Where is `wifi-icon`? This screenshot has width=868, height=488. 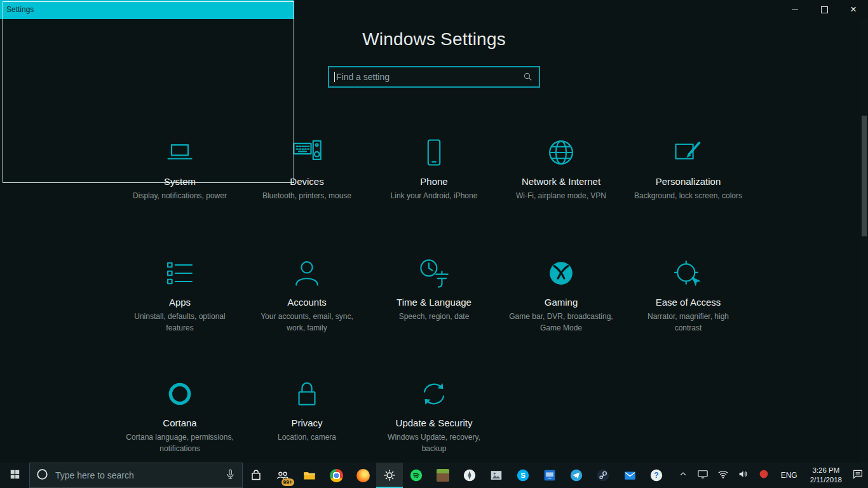
wifi-icon is located at coordinates (723, 475).